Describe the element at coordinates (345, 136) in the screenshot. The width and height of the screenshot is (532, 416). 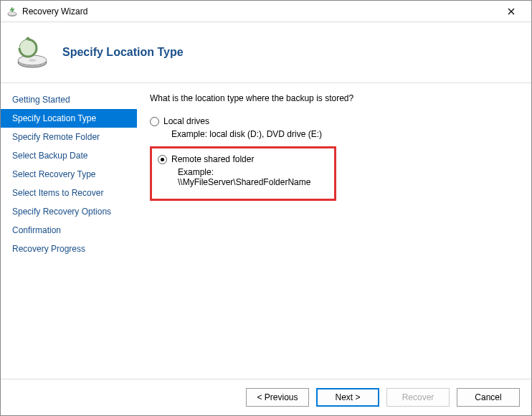
I see `option-local-drives-example: Example: local disk (D:), DVD drive (E:)` at that location.